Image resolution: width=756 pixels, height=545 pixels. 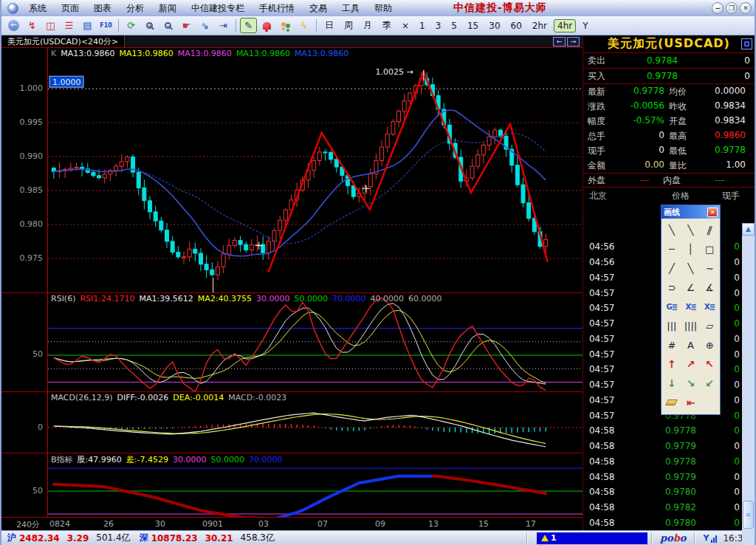 What do you see at coordinates (709, 268) in the screenshot?
I see `wave-line-icon: ∼` at bounding box center [709, 268].